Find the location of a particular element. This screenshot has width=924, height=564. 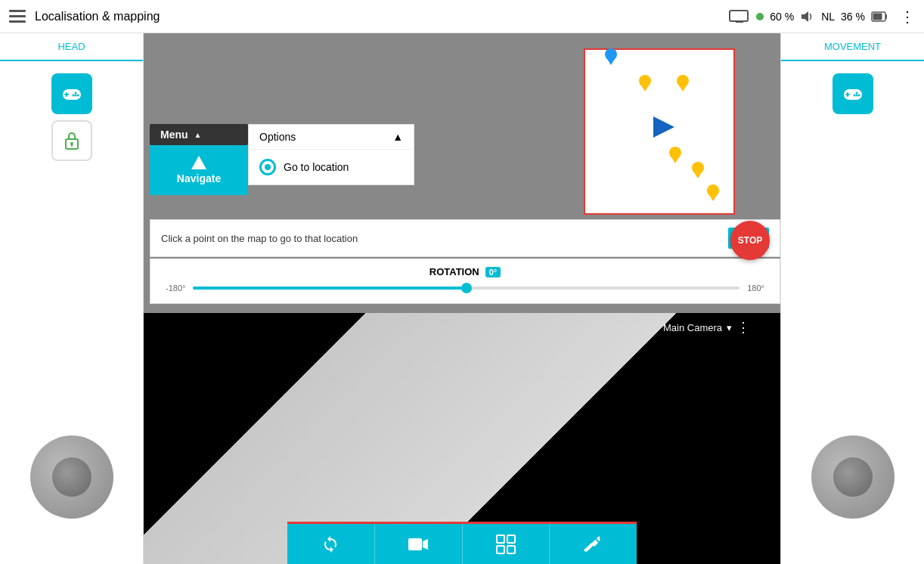

goto-location-item: Go to location is located at coordinates (331, 167).